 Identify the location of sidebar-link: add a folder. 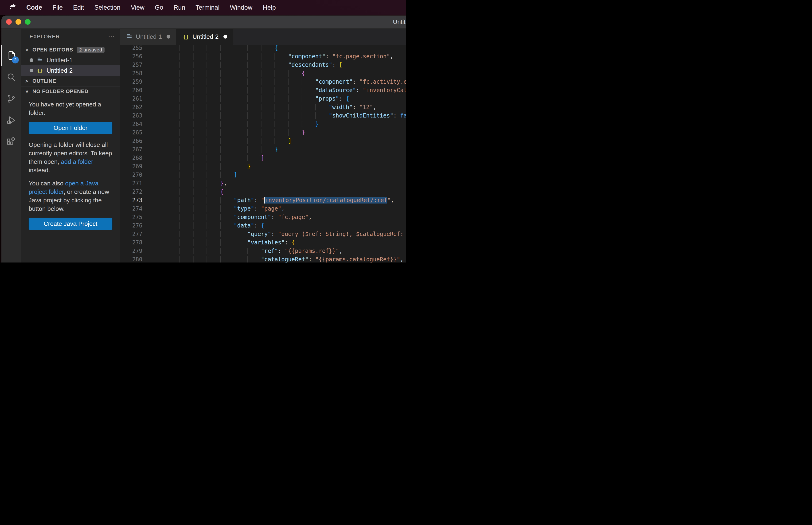
(77, 162).